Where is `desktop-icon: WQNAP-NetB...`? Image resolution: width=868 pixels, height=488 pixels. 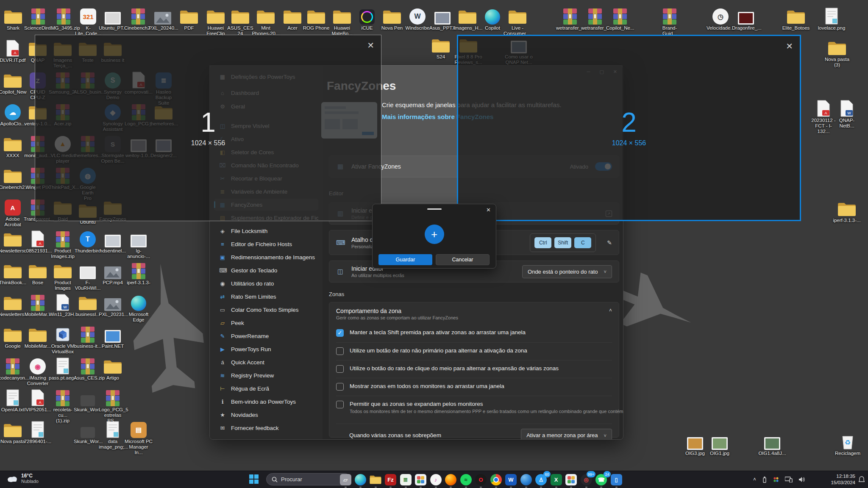 desktop-icon: WQNAP-NetB... is located at coordinates (847, 113).